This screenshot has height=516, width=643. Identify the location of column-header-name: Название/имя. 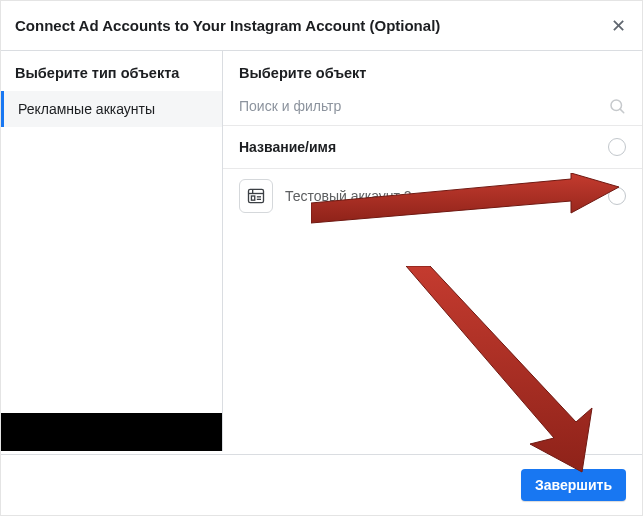
(288, 147).